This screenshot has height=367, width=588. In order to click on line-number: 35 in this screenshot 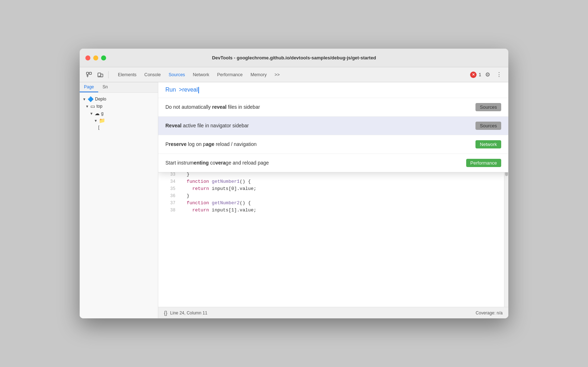, I will do `click(169, 189)`.